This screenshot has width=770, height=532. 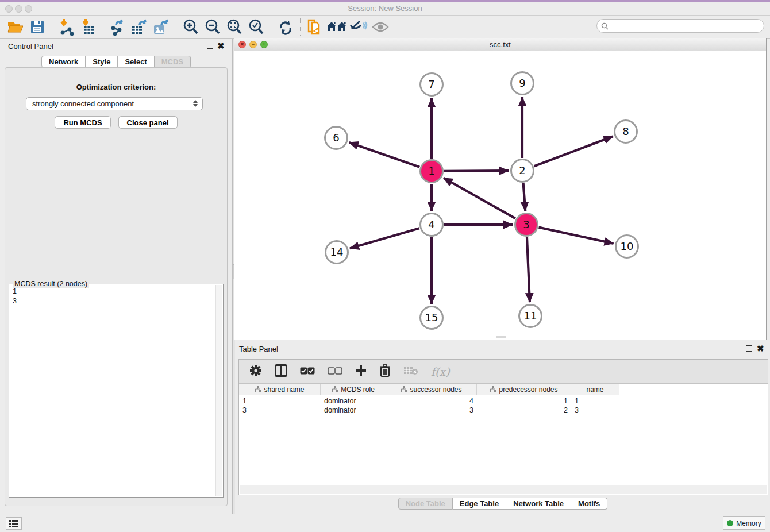 I want to click on search-input, so click(x=680, y=26).